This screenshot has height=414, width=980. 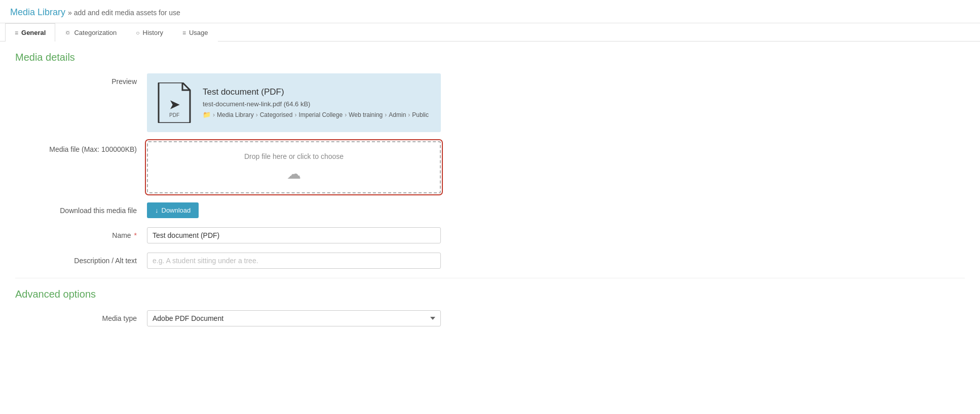 I want to click on upload-dropzone: Drop file here or click to choose ☁, so click(x=294, y=167).